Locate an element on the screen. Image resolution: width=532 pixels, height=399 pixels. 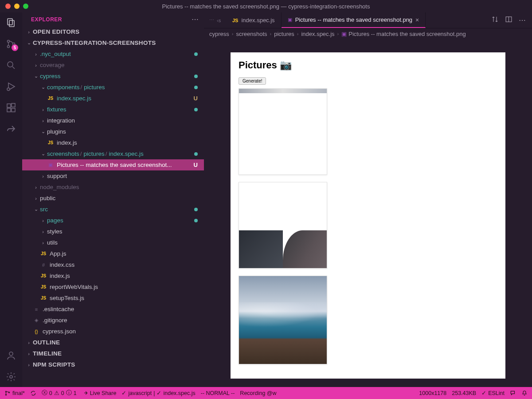
tab-more-icon: ⋯ is located at coordinates (522, 20).